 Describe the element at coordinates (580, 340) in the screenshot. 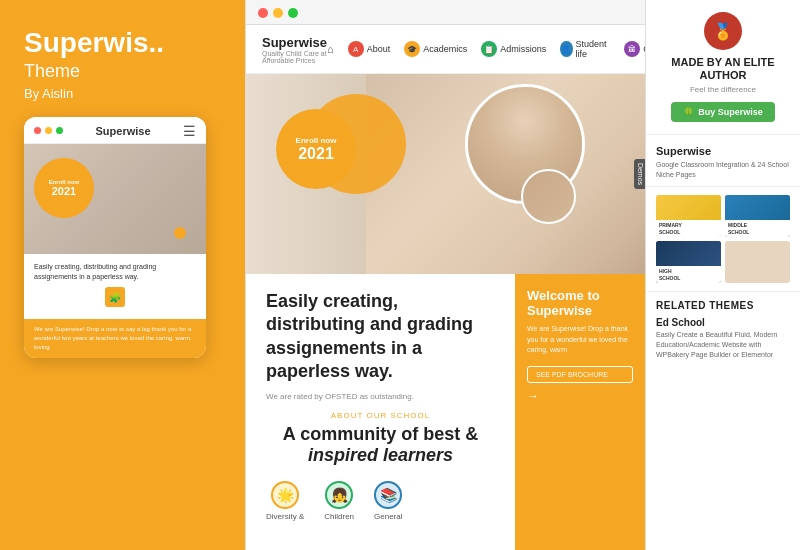

I see `yellow-text: We are Superwise! Drop a thank you for a…` at that location.